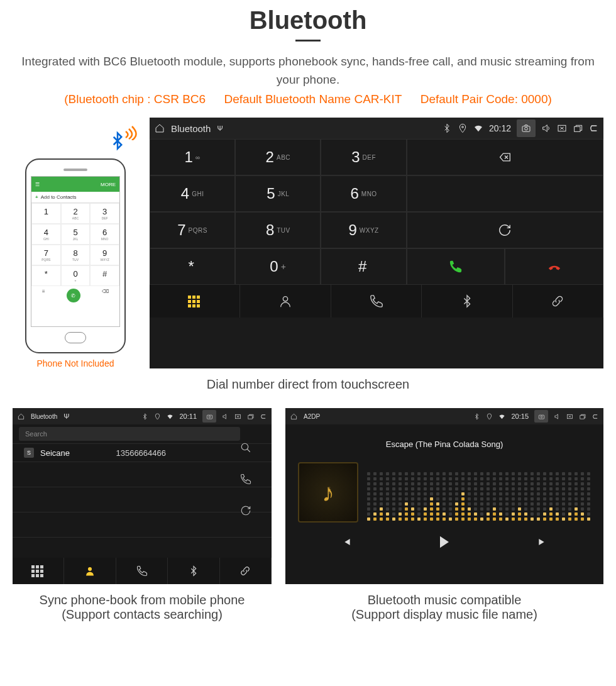  Describe the element at coordinates (278, 157) in the screenshot. I see `key-2: 2ABC` at that location.